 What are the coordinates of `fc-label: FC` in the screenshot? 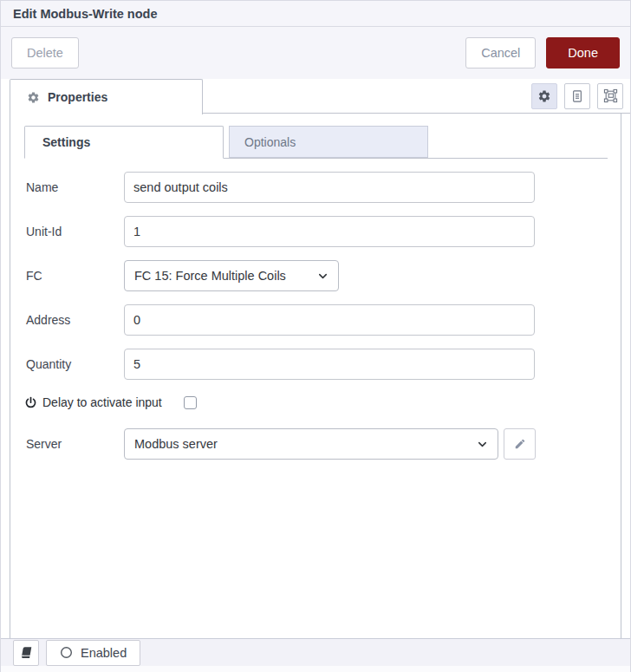 It's located at (75, 276).